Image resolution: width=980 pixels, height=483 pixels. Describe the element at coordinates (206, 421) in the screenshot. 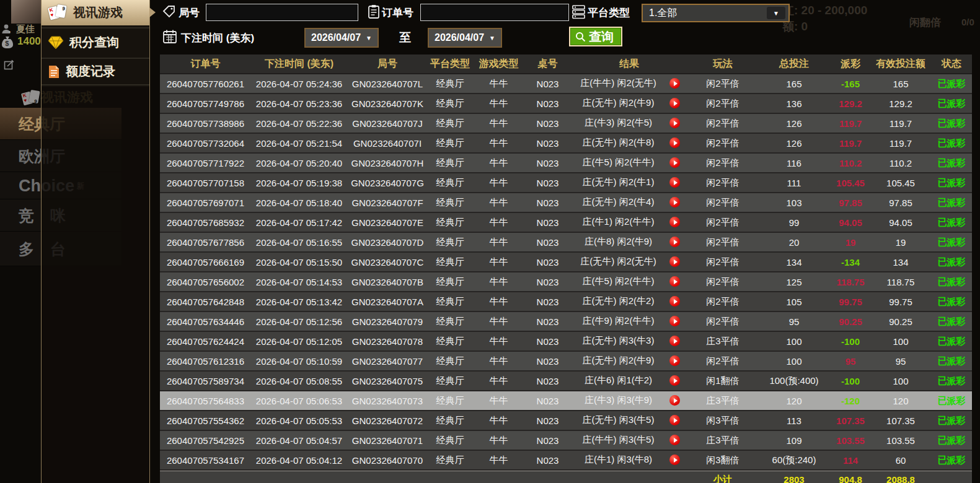

I see `order-id: 260407057554362` at that location.